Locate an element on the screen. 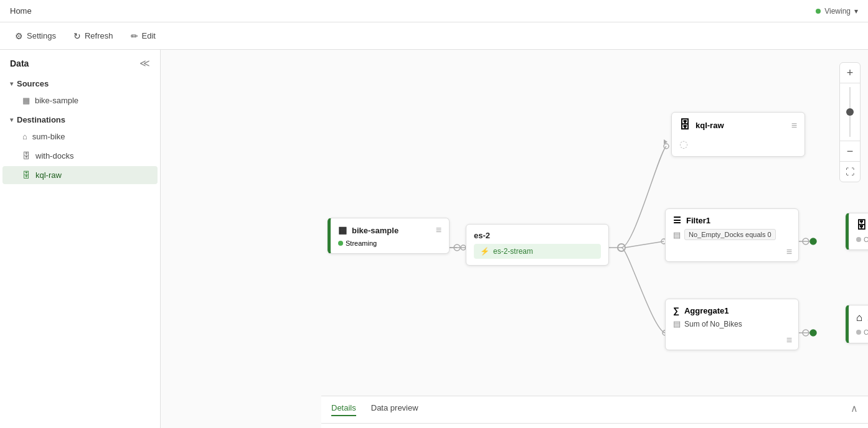 This screenshot has height=428, width=868. node-es2: es-2 ⚡ es-2-stream is located at coordinates (537, 245).